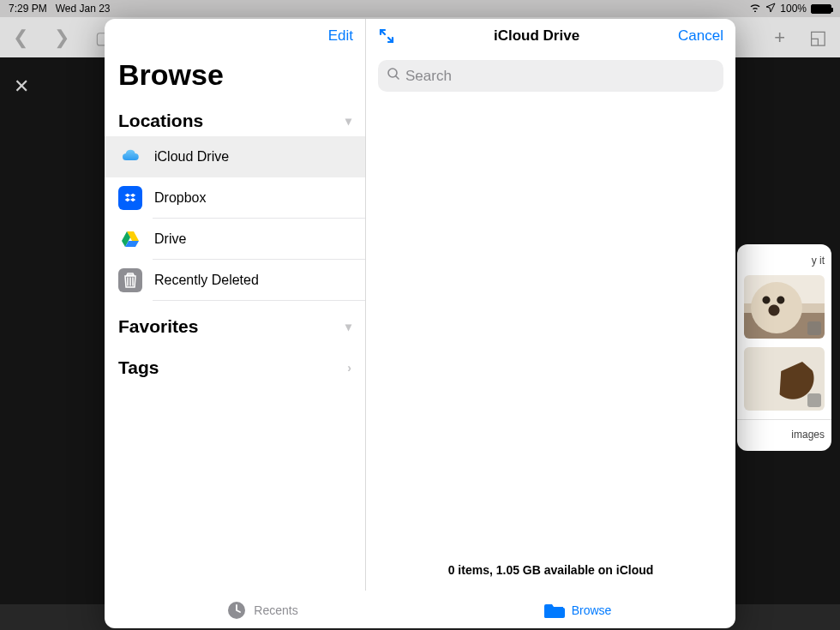 This screenshot has width=840, height=630. What do you see at coordinates (387, 36) in the screenshot?
I see `expand-button` at bounding box center [387, 36].